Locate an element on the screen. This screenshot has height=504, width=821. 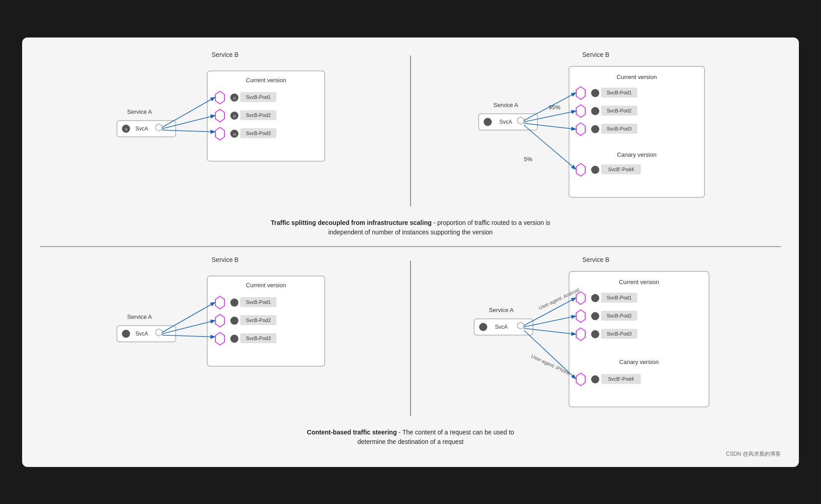
svg-text: 95% is located at coordinates (555, 107).